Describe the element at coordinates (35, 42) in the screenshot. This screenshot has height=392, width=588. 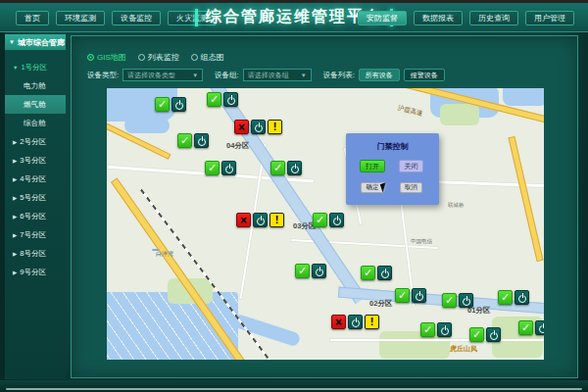
I see `sidebar-root-node: ▼ 城市综合管廊` at that location.